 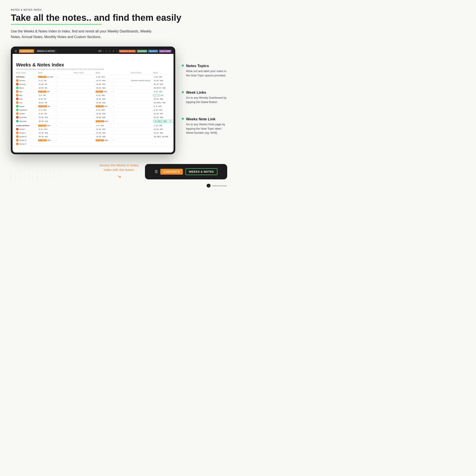 What do you see at coordinates (165, 51) in the screenshot?
I see `tab-selfcare: SELF CARE` at bounding box center [165, 51].